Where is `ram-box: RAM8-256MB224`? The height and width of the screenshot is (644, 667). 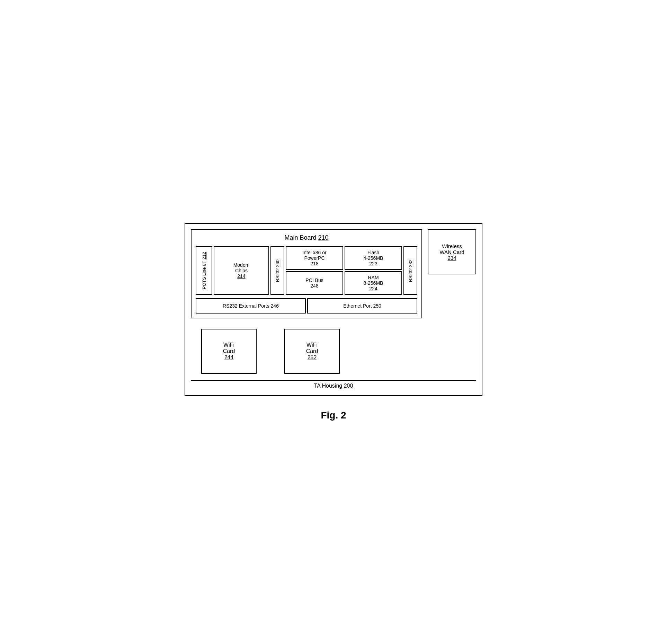
ram-box: RAM8-256MB224 is located at coordinates (373, 283).